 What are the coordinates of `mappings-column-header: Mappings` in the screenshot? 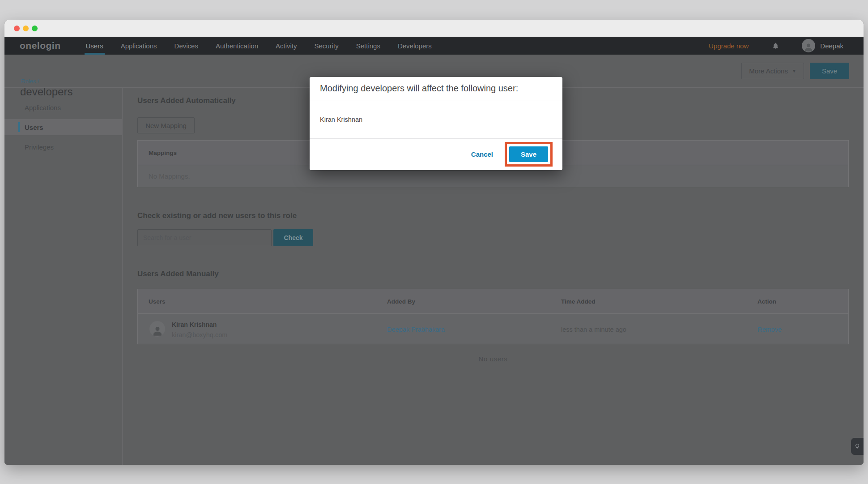 It's located at (163, 153).